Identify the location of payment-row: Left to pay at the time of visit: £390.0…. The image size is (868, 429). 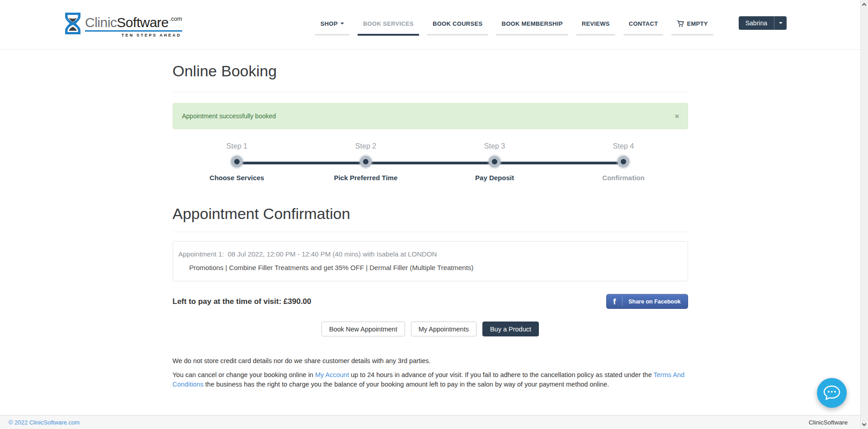
(430, 302).